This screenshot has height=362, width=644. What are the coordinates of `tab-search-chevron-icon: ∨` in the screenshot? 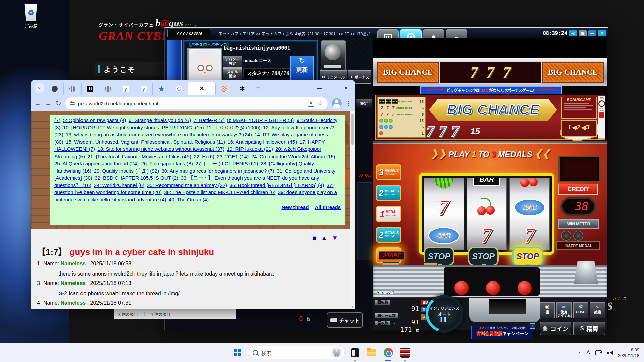 It's located at (39, 88).